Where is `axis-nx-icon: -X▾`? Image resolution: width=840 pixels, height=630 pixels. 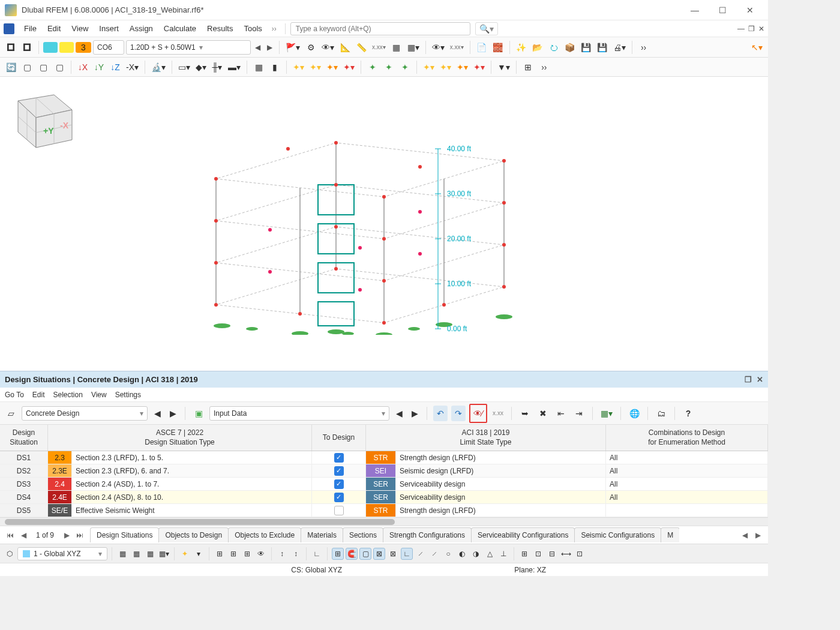
axis-nx-icon: -X▾ is located at coordinates (132, 67).